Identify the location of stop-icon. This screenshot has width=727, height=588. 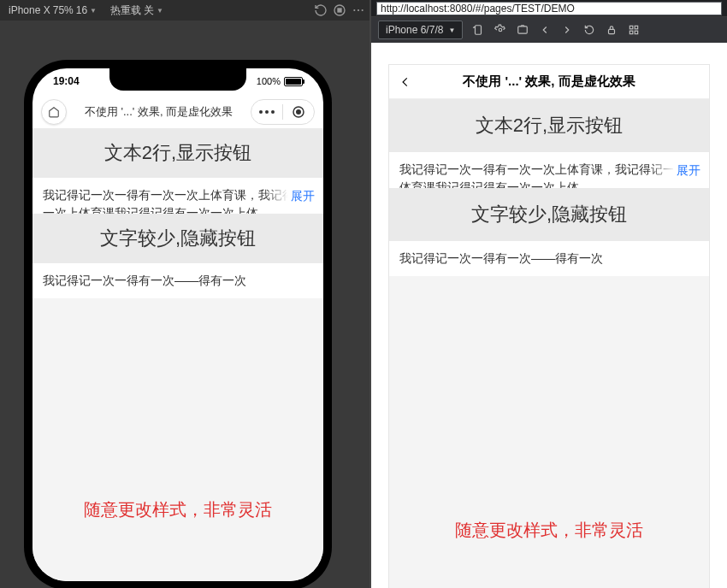
(340, 10).